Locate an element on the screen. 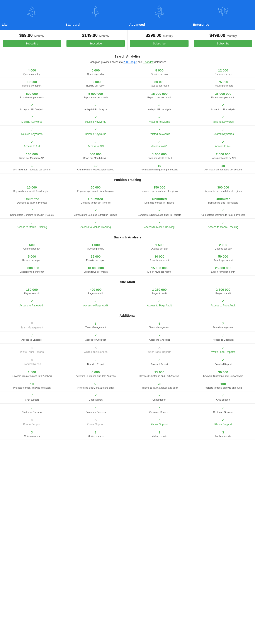 Image resolution: width=255 pixels, height=644 pixels. feature-value: 25 000 is located at coordinates (96, 256).